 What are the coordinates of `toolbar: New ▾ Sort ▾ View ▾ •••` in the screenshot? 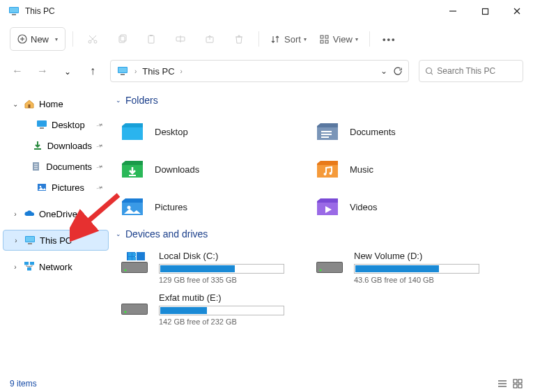 It's located at (266, 39).